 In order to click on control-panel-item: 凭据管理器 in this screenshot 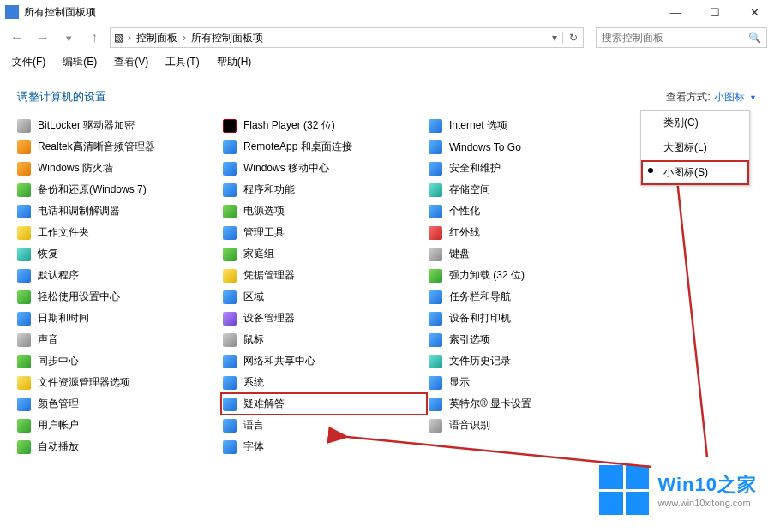, I will do `click(324, 276)`.